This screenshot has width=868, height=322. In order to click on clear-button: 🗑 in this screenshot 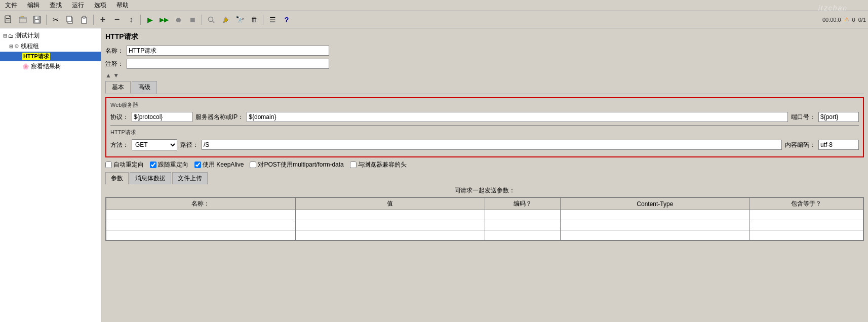, I will do `click(254, 20)`.